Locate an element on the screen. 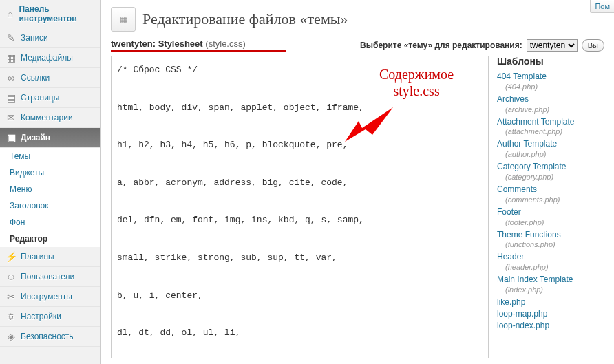 The image size is (614, 364). help-tab: Пом is located at coordinates (602, 7).